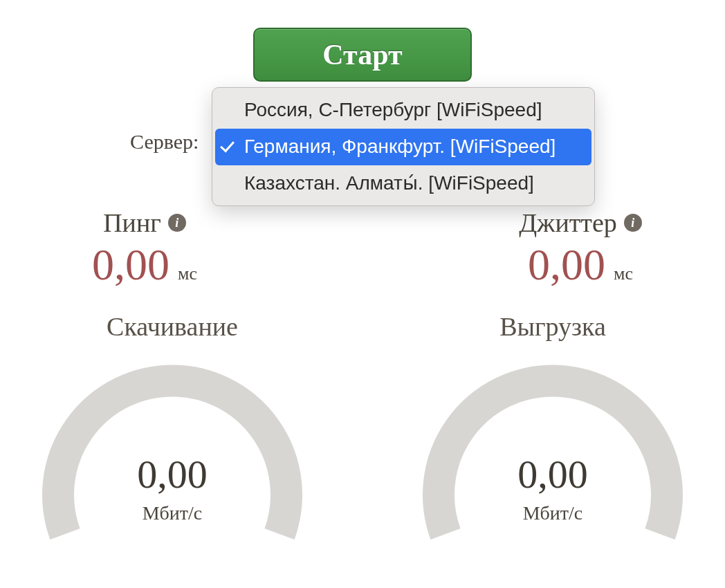 Image resolution: width=725 pixels, height=588 pixels. I want to click on ping-value: 0,00, so click(131, 264).